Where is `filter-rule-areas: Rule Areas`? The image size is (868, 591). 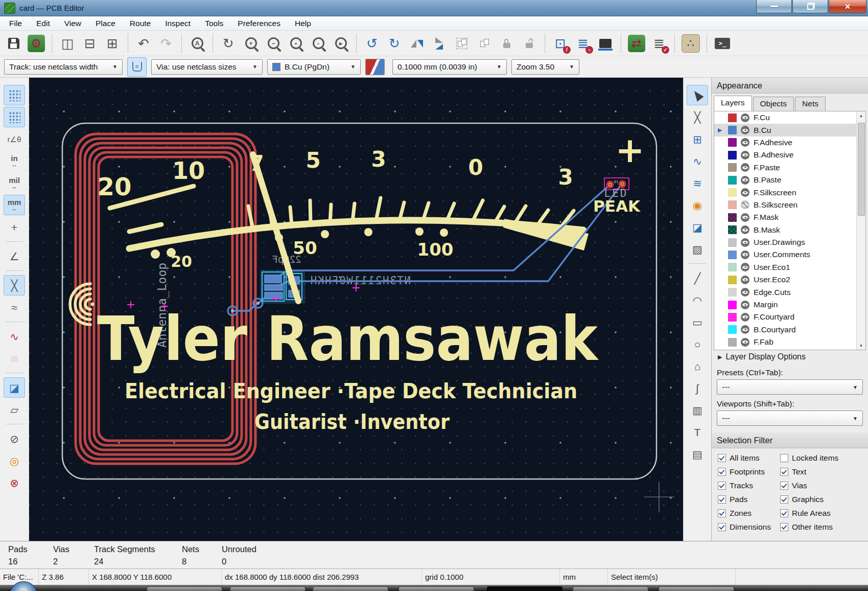 filter-rule-areas: Rule Areas is located at coordinates (824, 513).